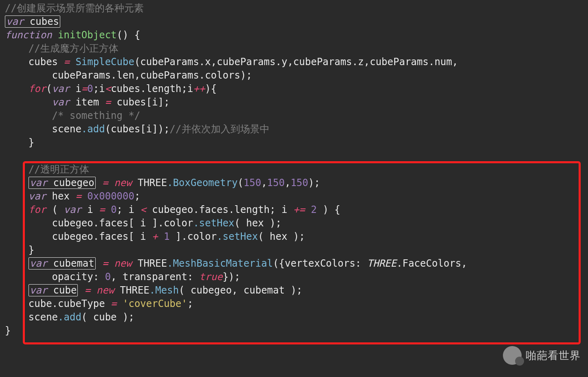 The height and width of the screenshot is (377, 588). Describe the element at coordinates (53, 290) in the screenshot. I see `var-decl-box: var cube` at that location.